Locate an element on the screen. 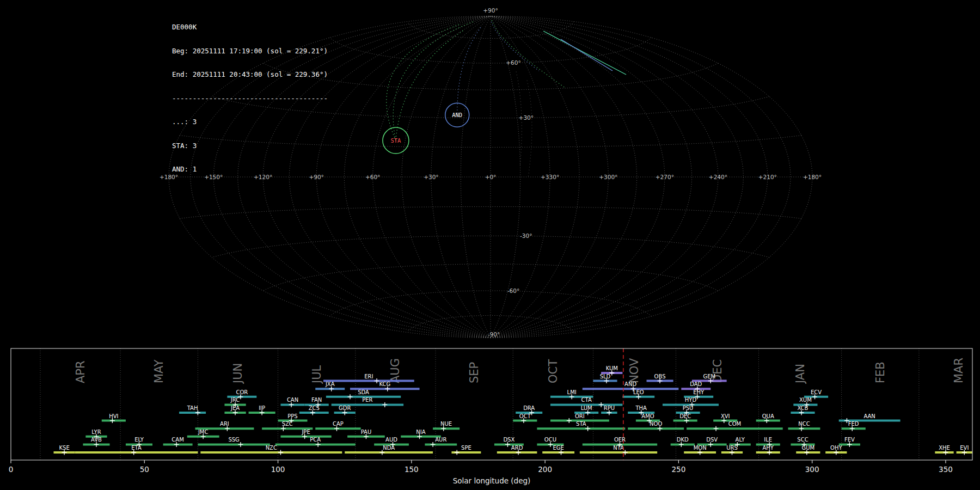 Image resolution: width=980 pixels, height=490 pixels. shower-peak-marker-ERI is located at coordinates (377, 381).